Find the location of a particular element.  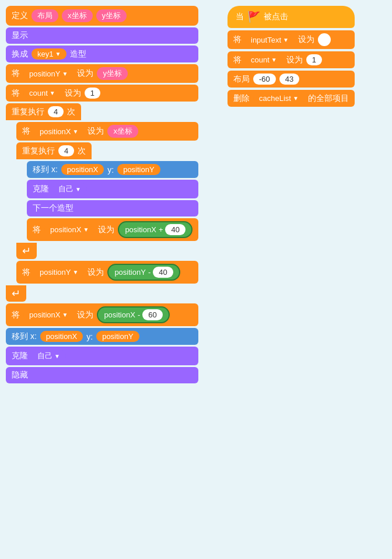

set-count-value: 1 is located at coordinates (92, 93).